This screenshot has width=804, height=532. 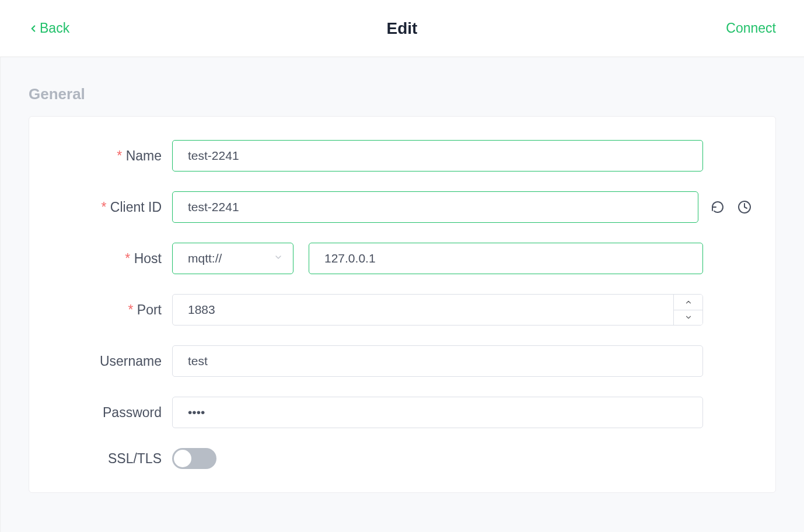 What do you see at coordinates (194, 459) in the screenshot?
I see `ssl-toggle` at bounding box center [194, 459].